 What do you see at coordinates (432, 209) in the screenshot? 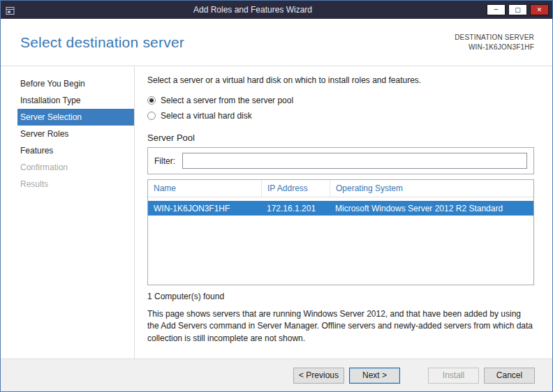
I see `server-os-cell: Microsoft Windows Server 2012 R2 Standar…` at bounding box center [432, 209].